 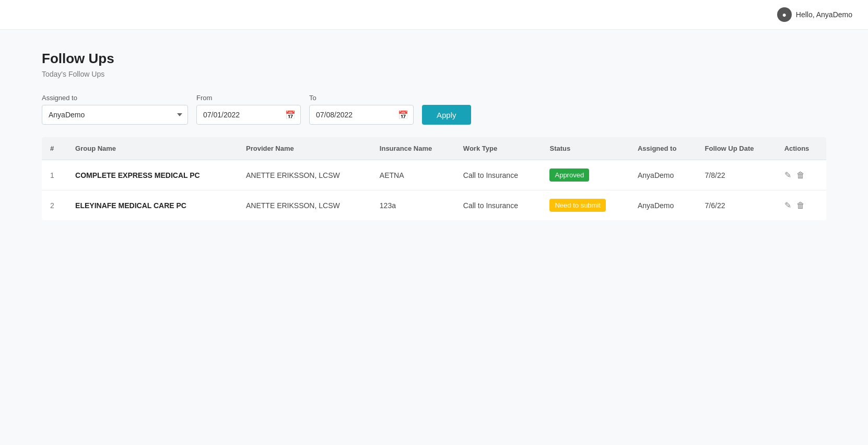 What do you see at coordinates (585, 175) in the screenshot?
I see `cell-status: Approved` at bounding box center [585, 175].